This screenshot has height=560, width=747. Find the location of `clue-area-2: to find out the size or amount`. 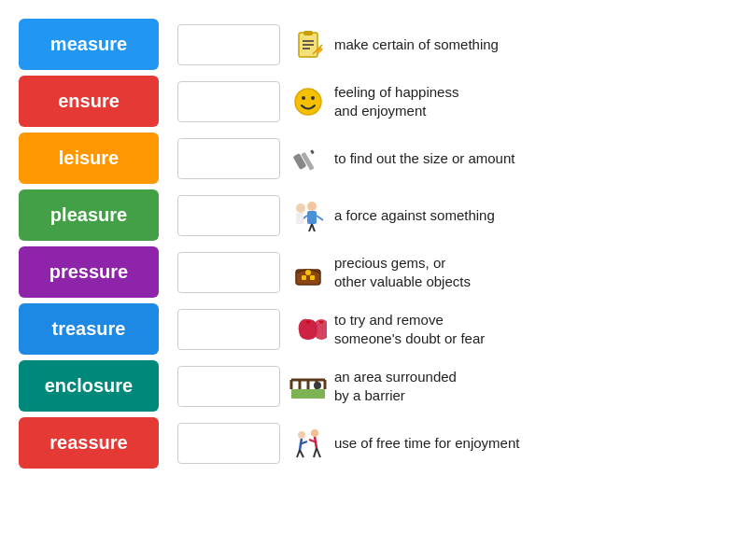

clue-area-2: to find out the size or amount is located at coordinates (509, 159).